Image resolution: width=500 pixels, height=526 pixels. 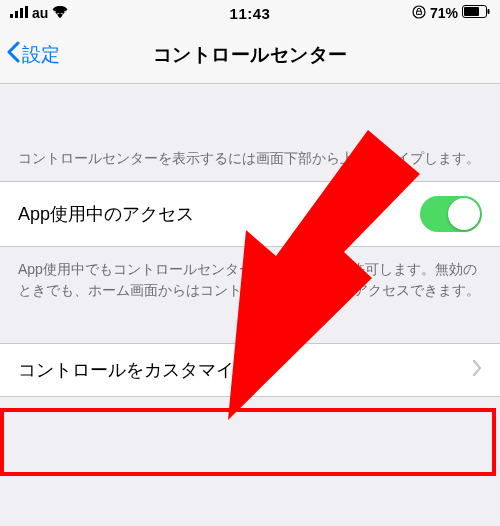 What do you see at coordinates (250, 55) in the screenshot?
I see `nav-bar: 設定 コントロールセンター` at bounding box center [250, 55].